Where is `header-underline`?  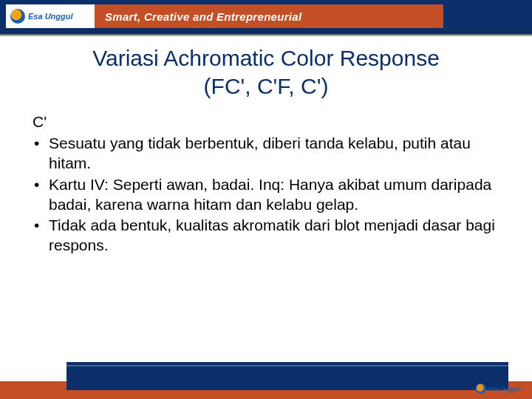 header-underline is located at coordinates (266, 35).